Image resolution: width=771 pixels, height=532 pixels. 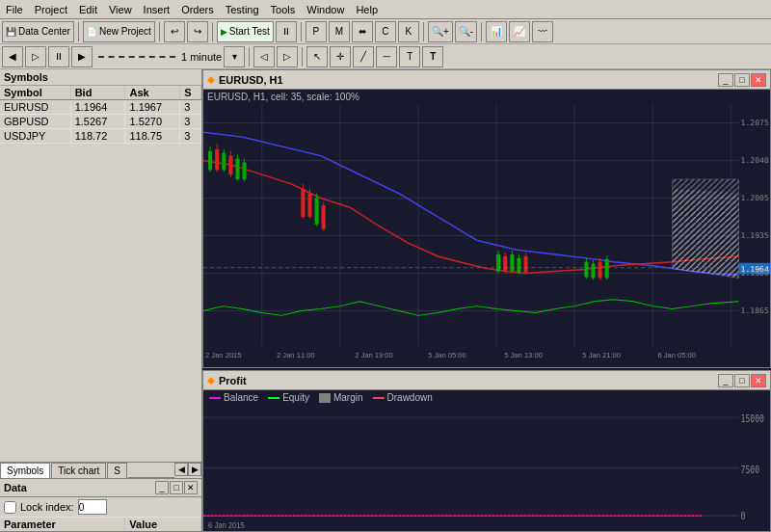 What do you see at coordinates (386, 57) in the screenshot?
I see `timeframe-toolbar: ◀ ▷ ⏸ ▶ 1 minute ▾ ◁ ▷ ↖ ✛ ╱ ─ T T` at bounding box center [386, 57].